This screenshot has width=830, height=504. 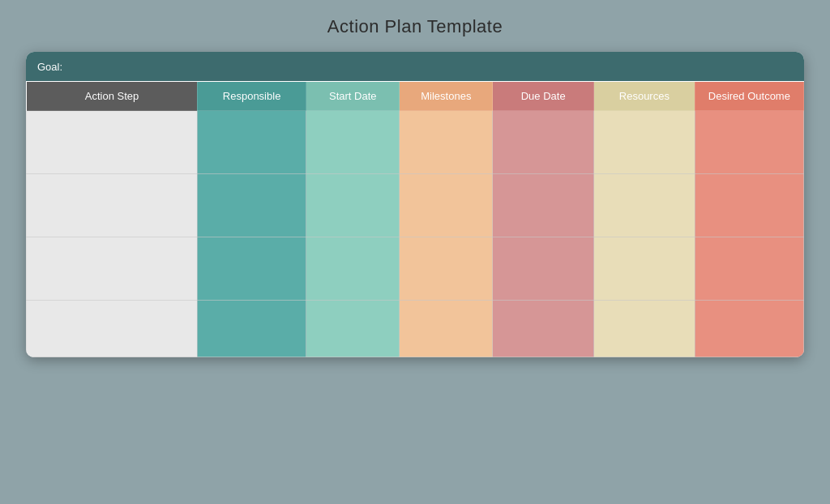 What do you see at coordinates (543, 143) in the screenshot?
I see `cell-due-date-row1` at bounding box center [543, 143].